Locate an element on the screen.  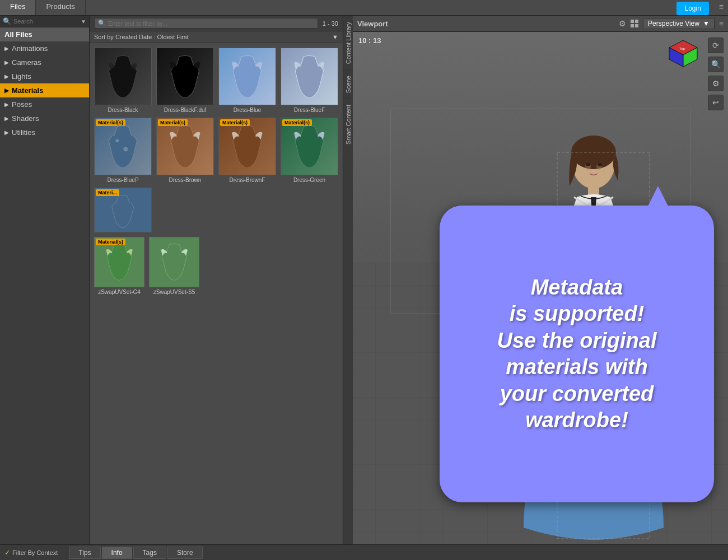
page-count: 1 - 30 is located at coordinates (330, 24).